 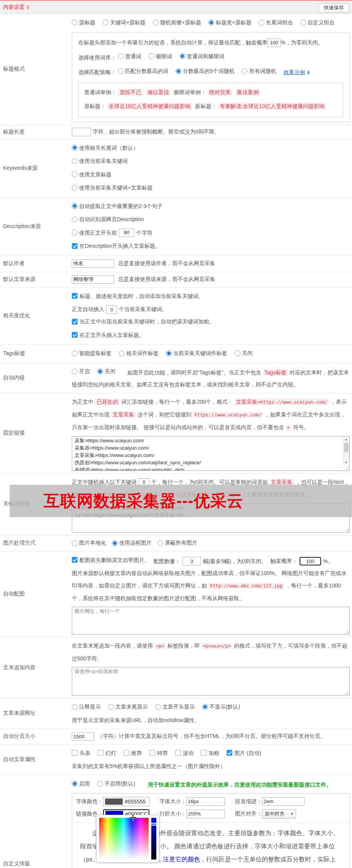 I want to click on radio-keyword-tags: 当前采集关键词作标签, so click(x=197, y=353).